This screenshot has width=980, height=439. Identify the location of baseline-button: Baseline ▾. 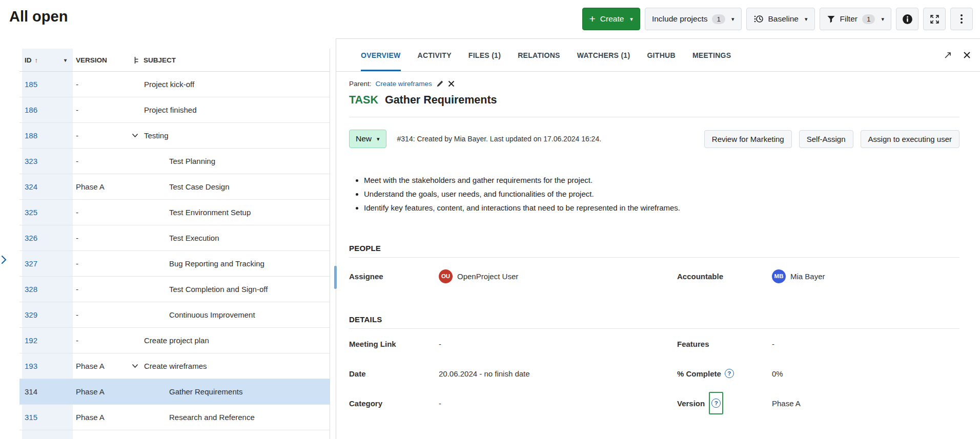
(781, 19).